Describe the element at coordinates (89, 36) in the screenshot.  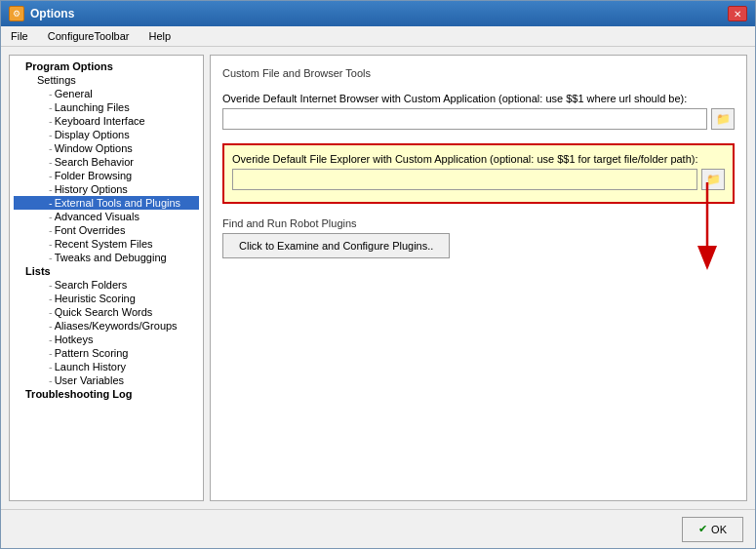
I see `menu-configure-toolbar: ConfigureToolbar` at that location.